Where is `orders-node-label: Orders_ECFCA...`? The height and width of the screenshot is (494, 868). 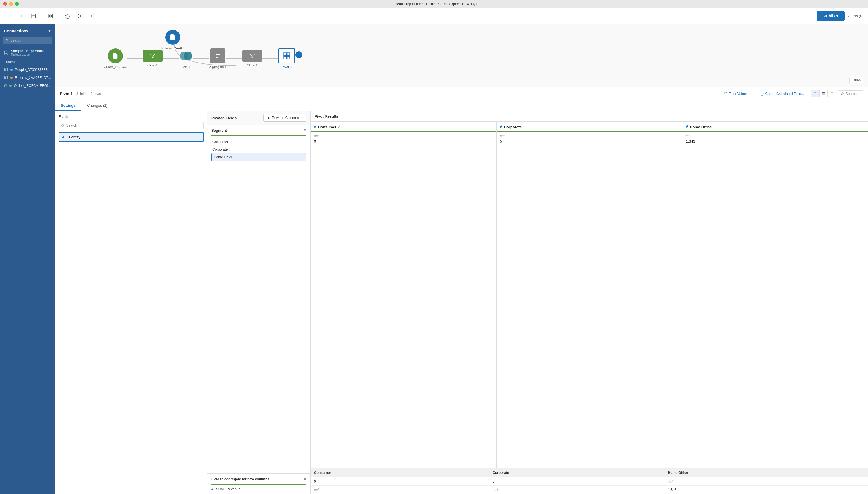 orders-node-label: Orders_ECFCA... is located at coordinates (115, 67).